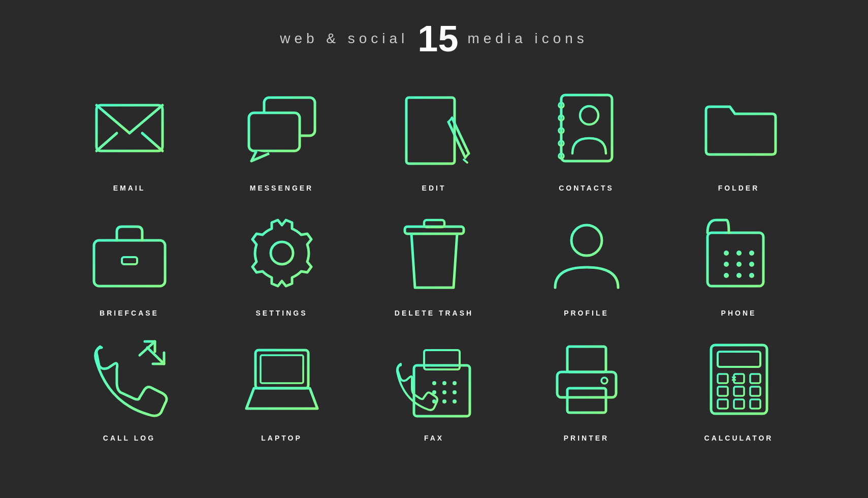 The width and height of the screenshot is (868, 498). What do you see at coordinates (587, 137) in the screenshot?
I see `icon-item-contacts: CONTACTS` at bounding box center [587, 137].